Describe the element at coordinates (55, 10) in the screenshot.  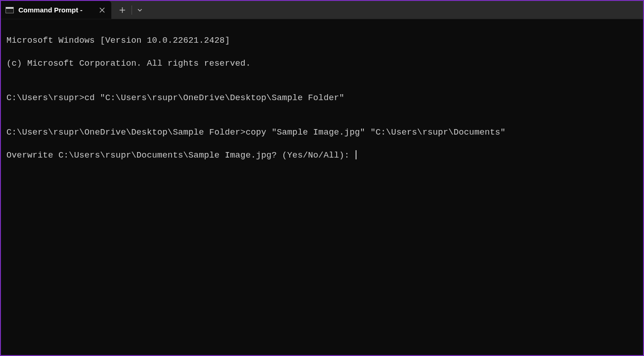
I see `tab-title: Command Prompt -` at that location.